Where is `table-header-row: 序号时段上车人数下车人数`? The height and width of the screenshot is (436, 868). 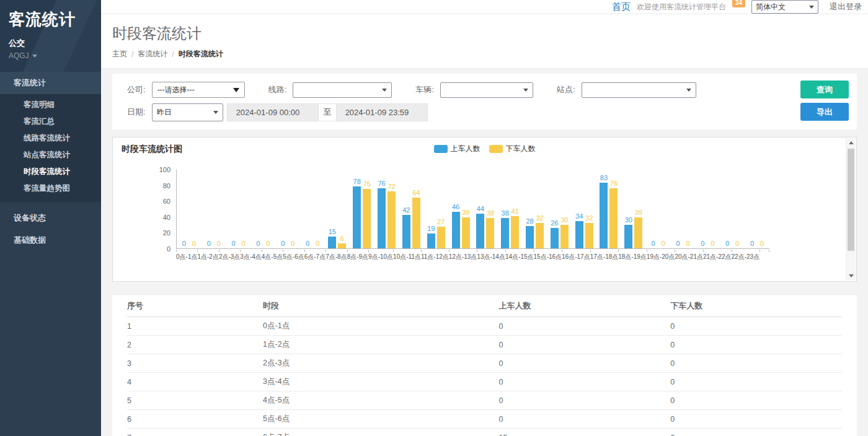
table-header-row: 序号时段上车人数下车人数 is located at coordinates (485, 306).